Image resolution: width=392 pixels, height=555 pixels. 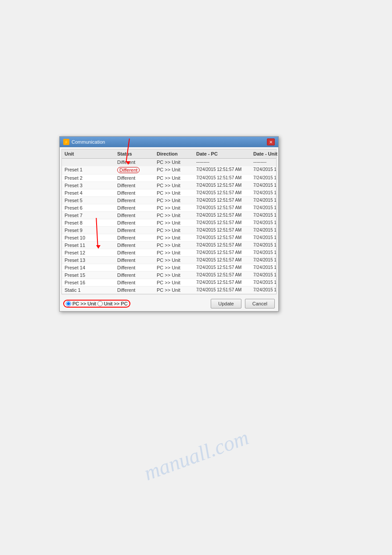 What do you see at coordinates (90, 215) in the screenshot?
I see `cell-unit: Preset 7` at bounding box center [90, 215].